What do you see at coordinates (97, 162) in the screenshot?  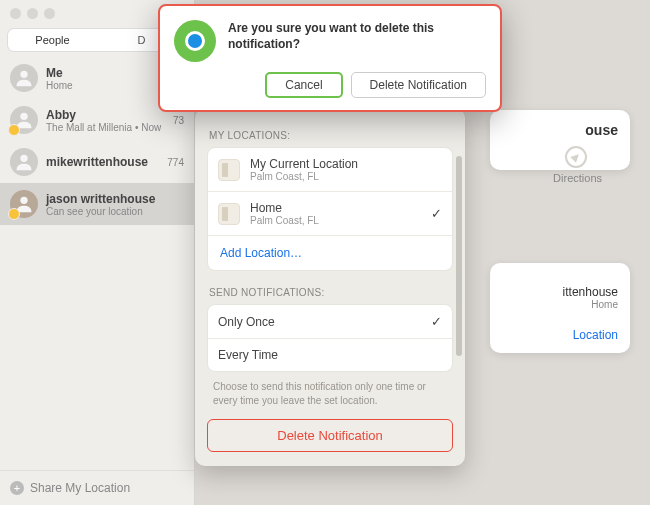 I see `list-item: mikewrittenhouse 774` at bounding box center [97, 162].